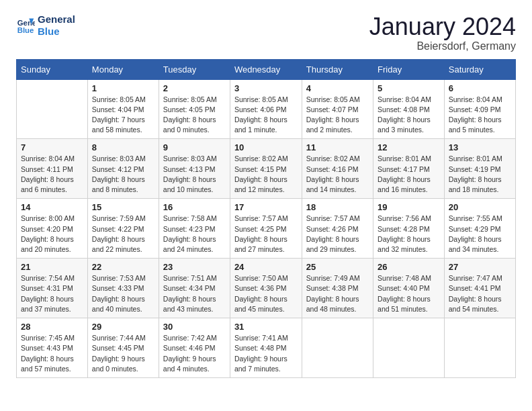 The width and height of the screenshot is (532, 411). What do you see at coordinates (266, 89) in the screenshot?
I see `day-number: 3` at bounding box center [266, 89].